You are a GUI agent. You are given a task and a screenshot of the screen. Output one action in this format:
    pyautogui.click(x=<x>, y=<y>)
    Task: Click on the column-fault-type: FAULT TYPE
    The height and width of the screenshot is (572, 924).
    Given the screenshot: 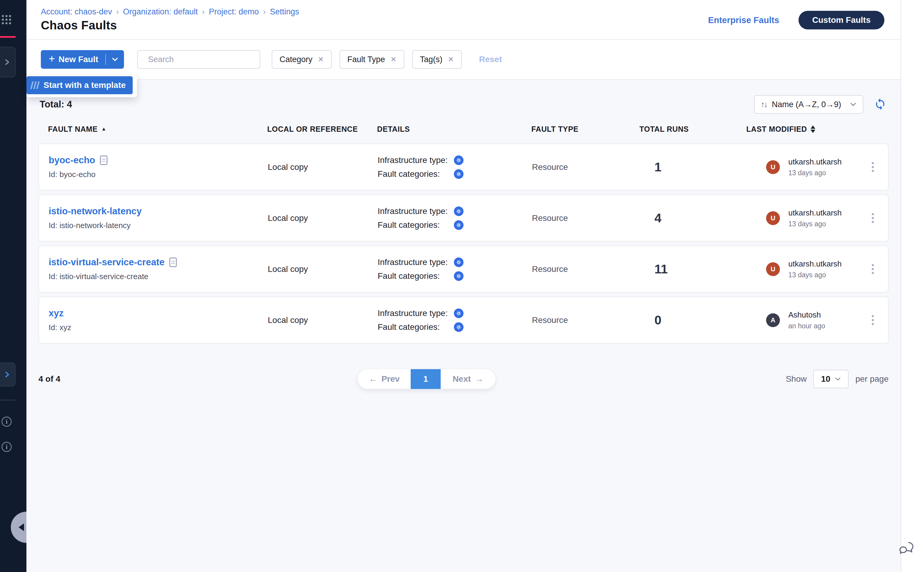 What is the action you would take?
    pyautogui.click(x=585, y=129)
    